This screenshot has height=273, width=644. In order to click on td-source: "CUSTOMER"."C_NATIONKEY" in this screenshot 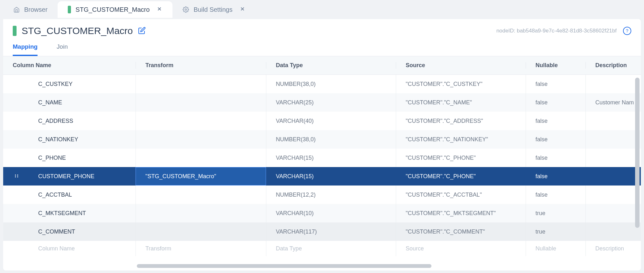, I will do `click(461, 139)`.